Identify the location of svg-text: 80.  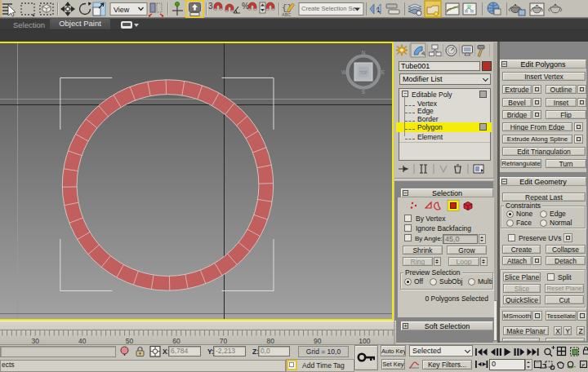
(270, 341).